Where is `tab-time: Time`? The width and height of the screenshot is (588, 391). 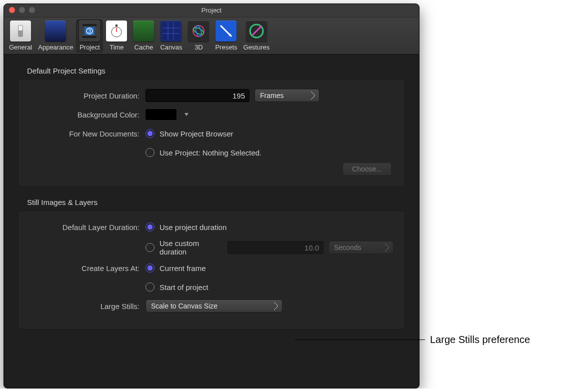 tab-time: Time is located at coordinates (116, 36).